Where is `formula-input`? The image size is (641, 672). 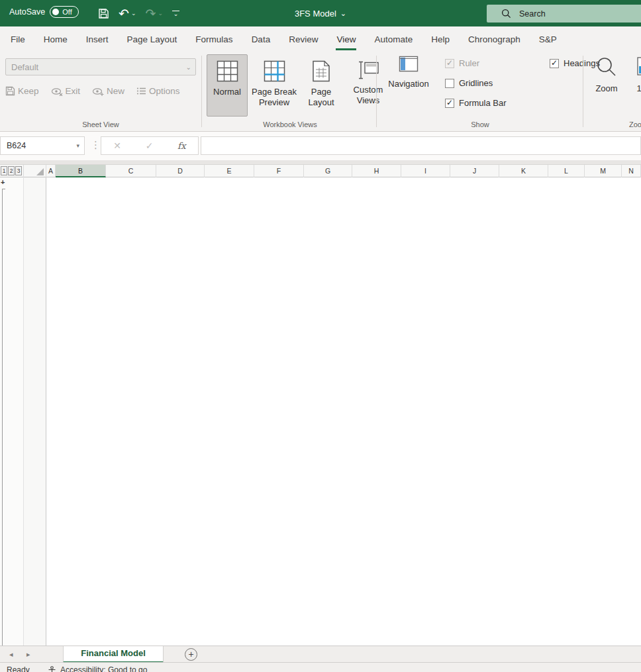
formula-input is located at coordinates (421, 146).